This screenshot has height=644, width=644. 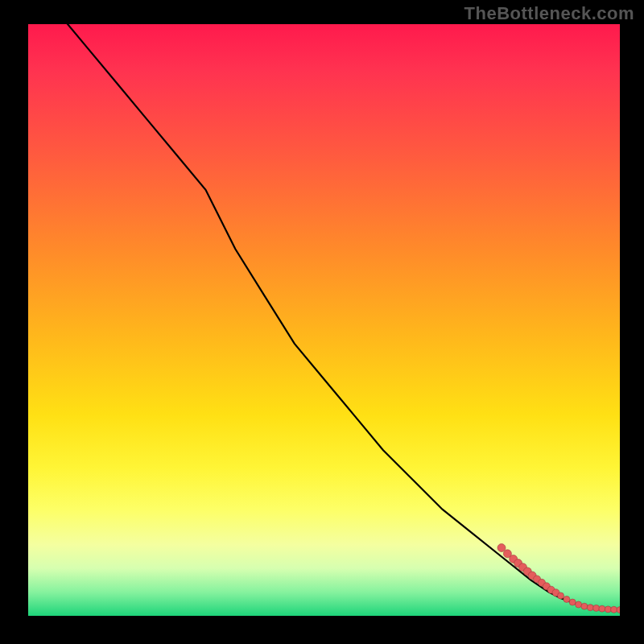 I want to click on watermark-text: TheBottleneck.com, so click(x=549, y=14).